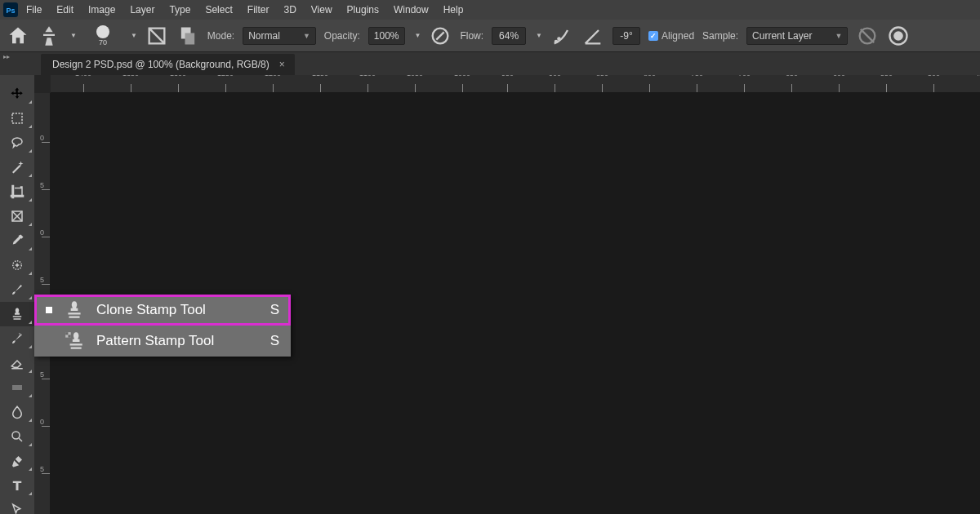  What do you see at coordinates (593, 36) in the screenshot?
I see `angle-icon` at bounding box center [593, 36].